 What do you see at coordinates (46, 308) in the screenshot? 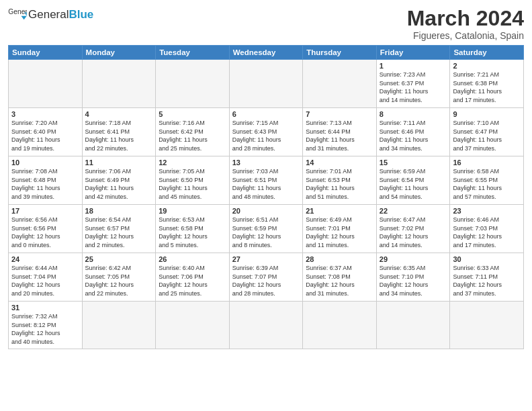
I see `day-number: 31` at bounding box center [46, 308].